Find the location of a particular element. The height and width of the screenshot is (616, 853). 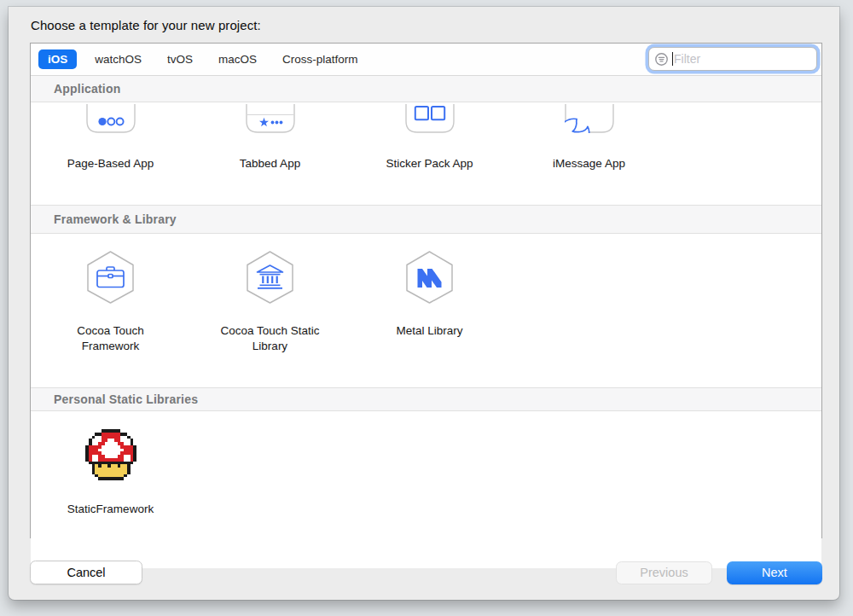

tab-ios: iOS is located at coordinates (58, 60).